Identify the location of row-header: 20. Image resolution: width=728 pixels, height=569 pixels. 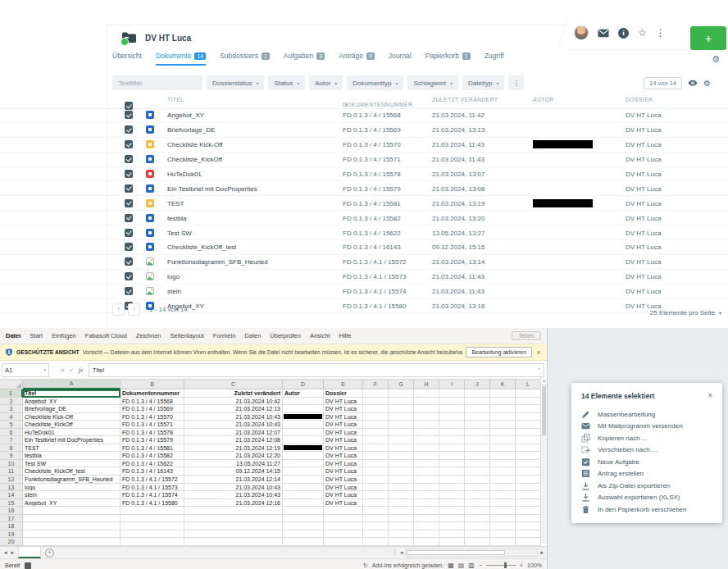
(11, 542).